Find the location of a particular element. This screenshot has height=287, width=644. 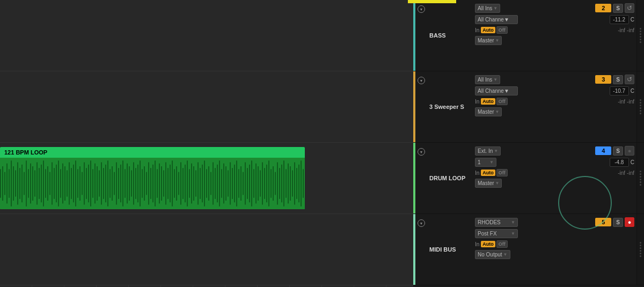

drum-collapse-button: ▼ is located at coordinates (421, 152).